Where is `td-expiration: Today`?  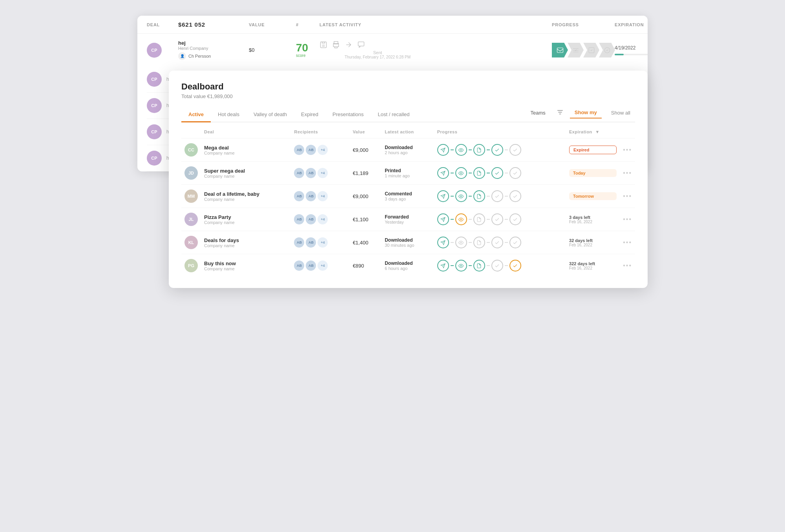 td-expiration: Today is located at coordinates (593, 173).